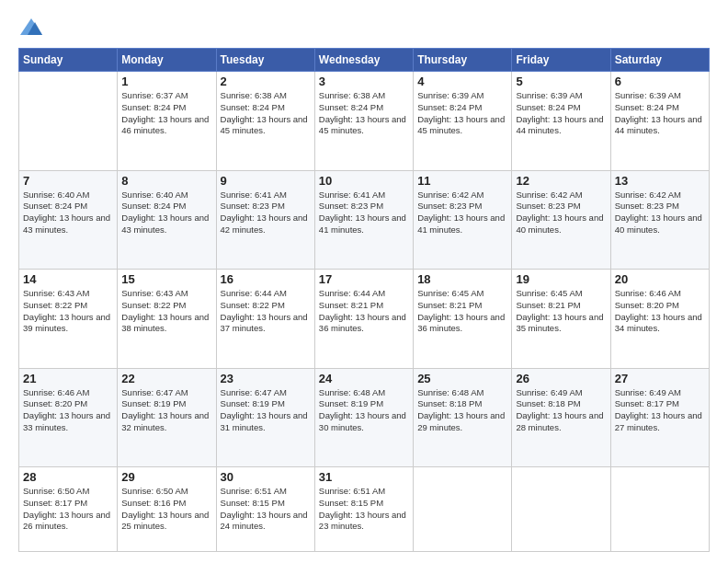 The height and width of the screenshot is (563, 728). I want to click on cell-info: Sunrise: 6:44 AMSunset: 8:22 PMDaylight:…, so click(266, 311).